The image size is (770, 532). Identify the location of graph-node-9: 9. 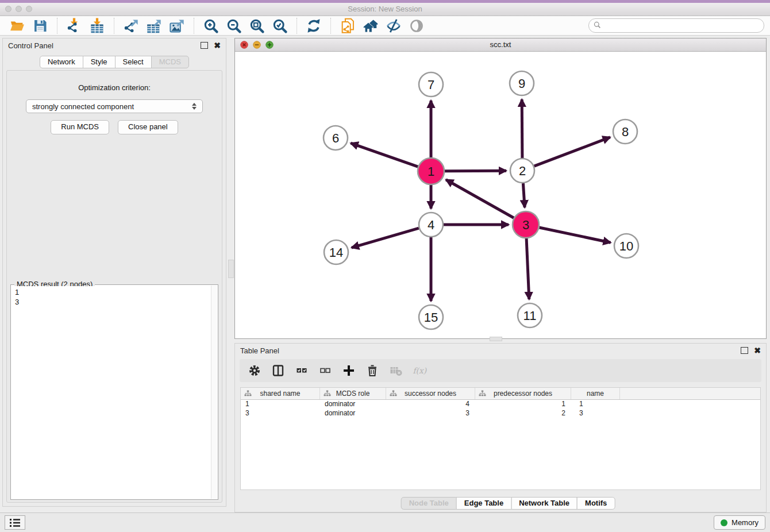
(522, 83).